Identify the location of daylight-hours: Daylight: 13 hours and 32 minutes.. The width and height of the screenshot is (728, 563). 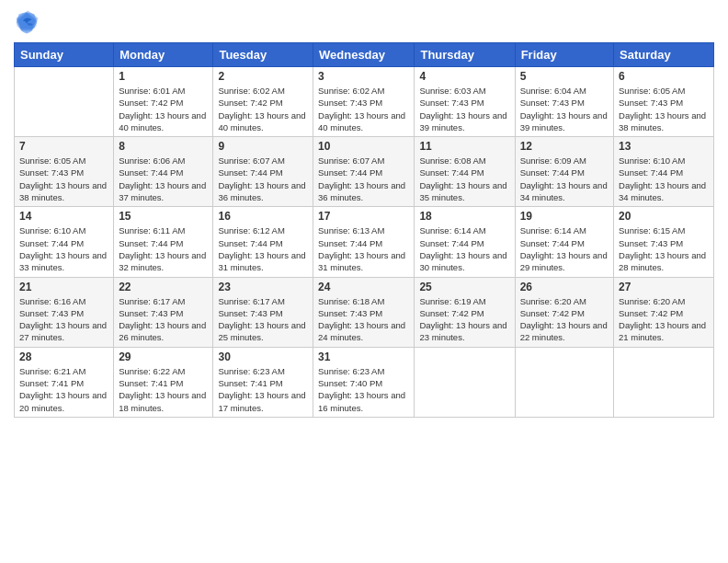
(162, 261).